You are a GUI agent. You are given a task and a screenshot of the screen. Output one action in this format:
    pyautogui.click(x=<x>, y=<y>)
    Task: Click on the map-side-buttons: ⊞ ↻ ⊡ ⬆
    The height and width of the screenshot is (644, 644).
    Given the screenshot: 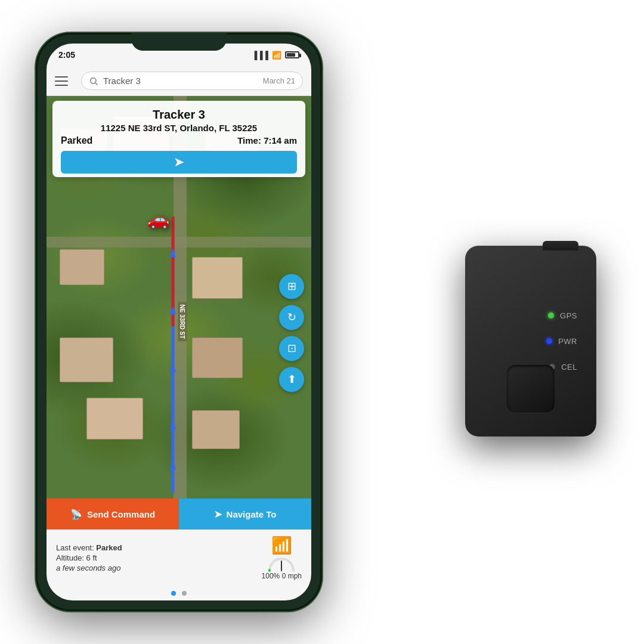 What is the action you would take?
    pyautogui.click(x=292, y=333)
    